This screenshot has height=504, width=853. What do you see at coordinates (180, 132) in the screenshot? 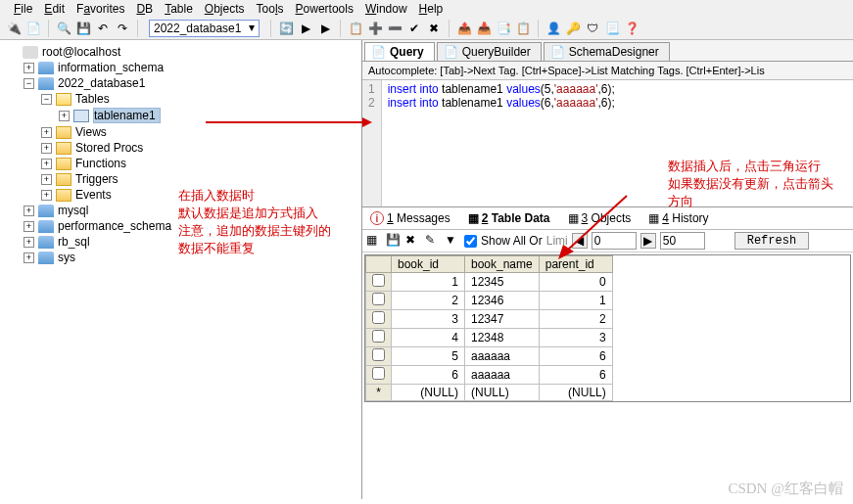
I see `tree-item-views: +Views` at bounding box center [180, 132].